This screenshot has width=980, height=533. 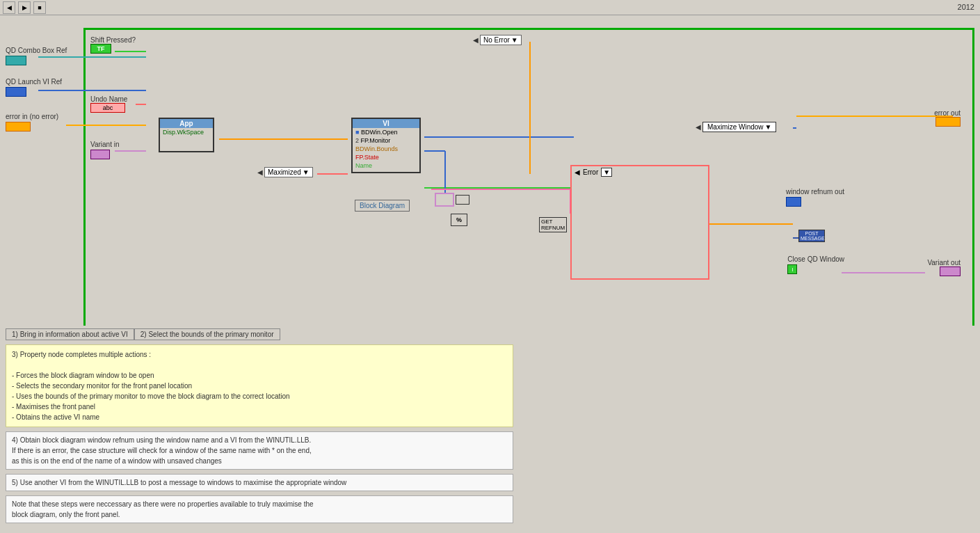 I want to click on box3-item-1: - Forces the block diagram window to be …, so click(x=259, y=376).